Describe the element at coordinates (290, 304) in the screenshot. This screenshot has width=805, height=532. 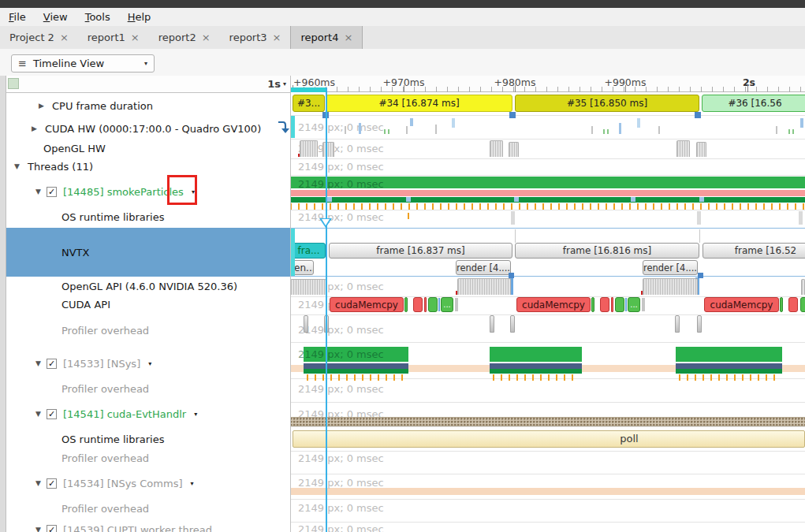
I see `panel-splitter` at that location.